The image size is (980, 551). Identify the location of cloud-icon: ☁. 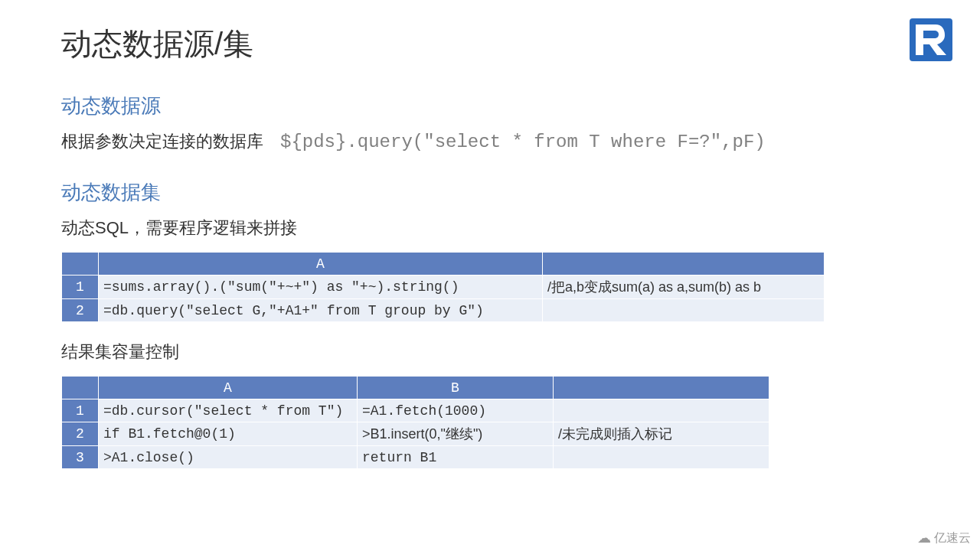
(924, 538).